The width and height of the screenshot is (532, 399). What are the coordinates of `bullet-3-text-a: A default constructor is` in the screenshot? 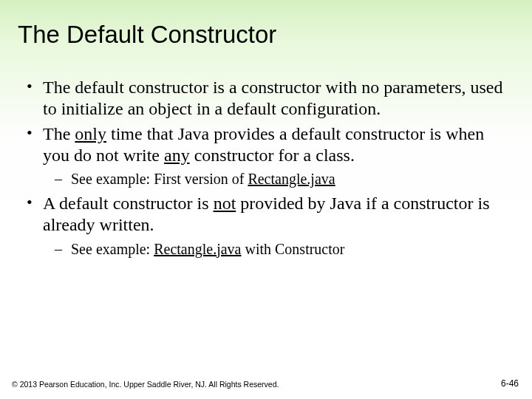 It's located at (129, 203).